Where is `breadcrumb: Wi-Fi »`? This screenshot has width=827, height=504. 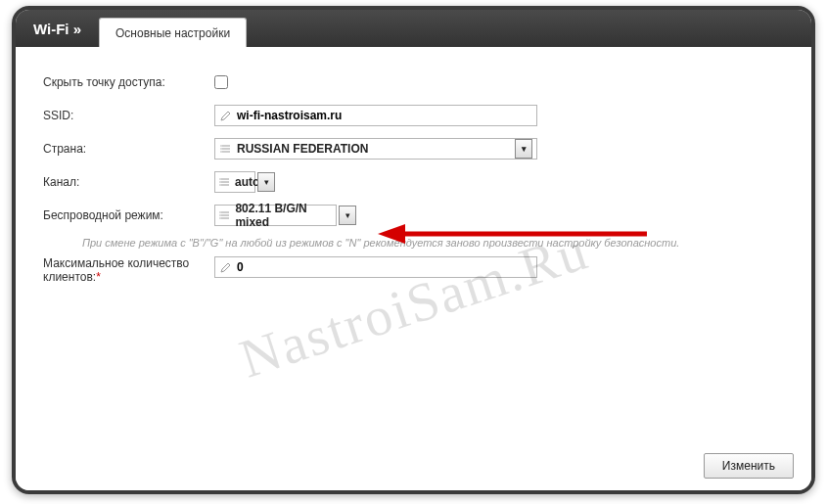
breadcrumb: Wi-Fi » is located at coordinates (63, 33).